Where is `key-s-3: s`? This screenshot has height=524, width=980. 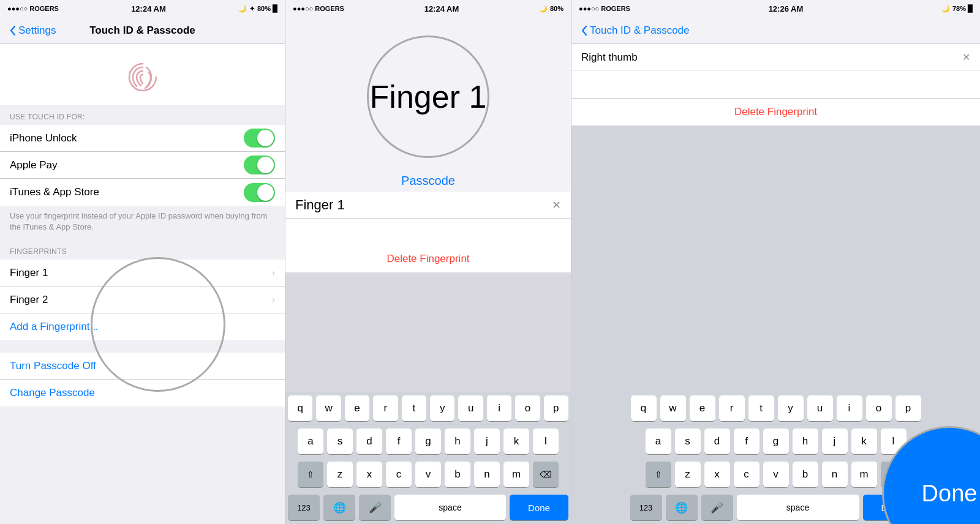
key-s-3: s is located at coordinates (688, 441).